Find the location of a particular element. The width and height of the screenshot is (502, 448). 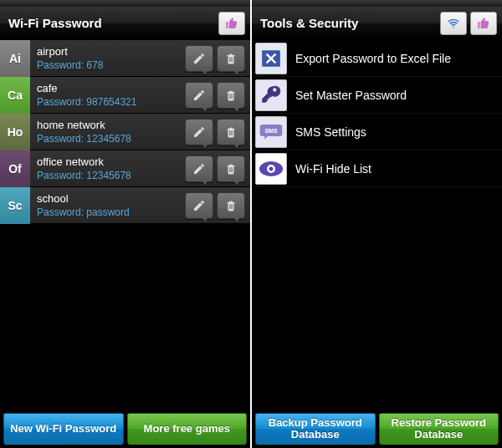

page-title: Tools & Security is located at coordinates (310, 23).